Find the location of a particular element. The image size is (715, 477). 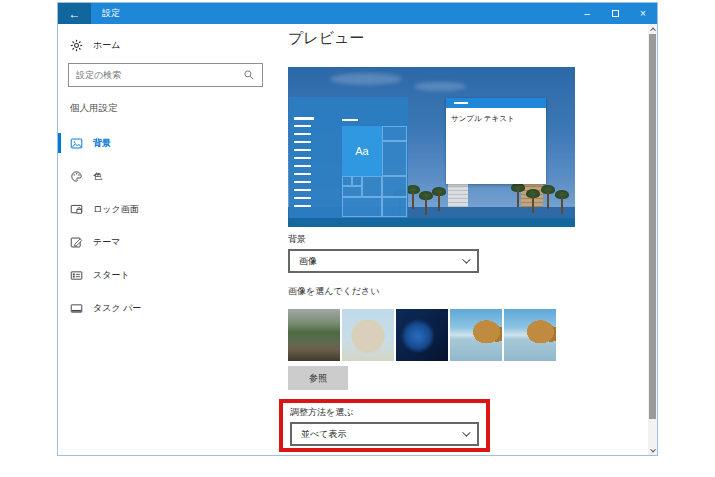

sidebar-item-label: 色 is located at coordinates (98, 176).